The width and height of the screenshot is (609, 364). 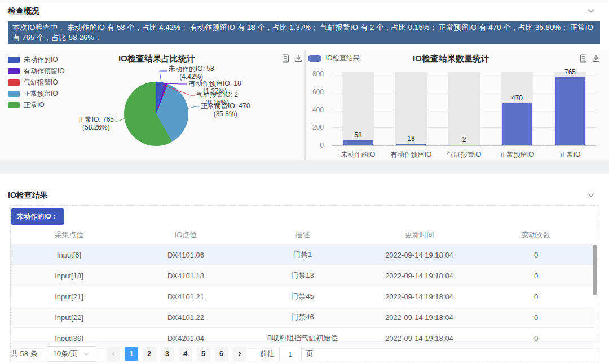 I want to click on x-axis-label: 气缸报警IO, so click(x=464, y=154).